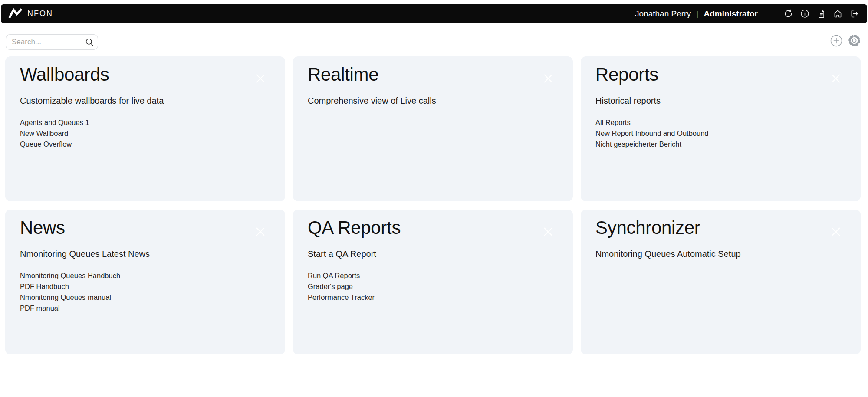 This screenshot has height=397, width=868. What do you see at coordinates (720, 254) in the screenshot?
I see `card-subtitle: Nmonitoring Queues Automatic Setup` at bounding box center [720, 254].